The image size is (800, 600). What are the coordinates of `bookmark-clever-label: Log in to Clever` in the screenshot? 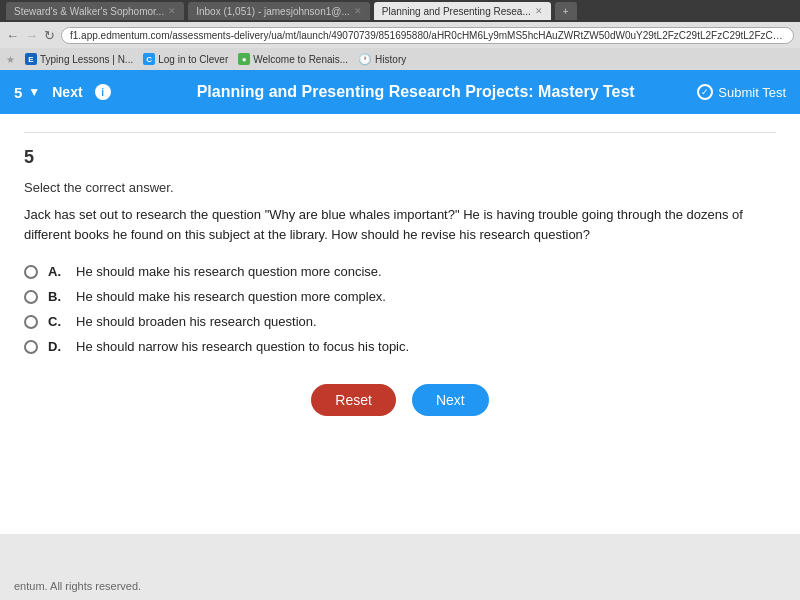 It's located at (193, 60).